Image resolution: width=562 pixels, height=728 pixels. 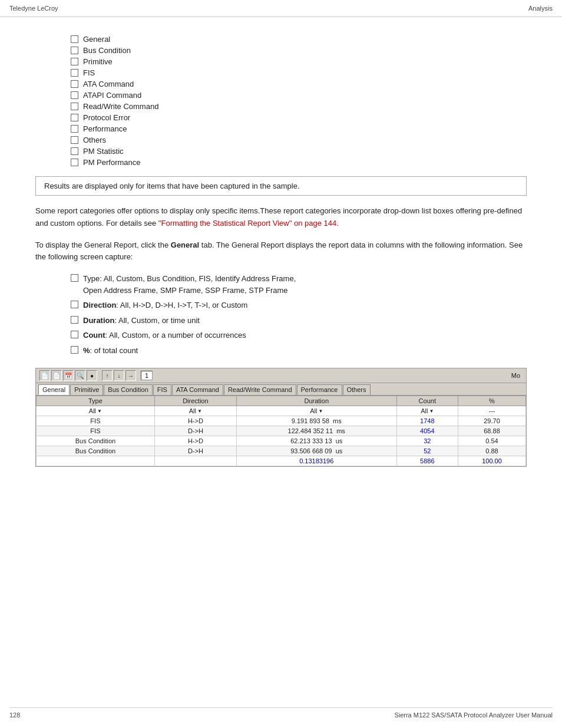 What do you see at coordinates (92, 375) in the screenshot?
I see `toolbar-icon-5: ●` at bounding box center [92, 375].